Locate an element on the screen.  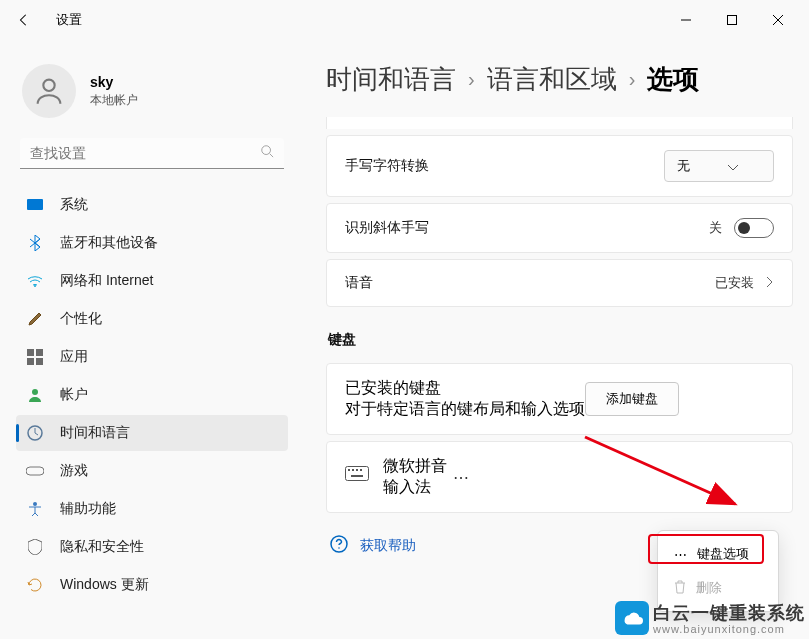
row-label: 手写字符转换 is located at coordinates (387, 166).